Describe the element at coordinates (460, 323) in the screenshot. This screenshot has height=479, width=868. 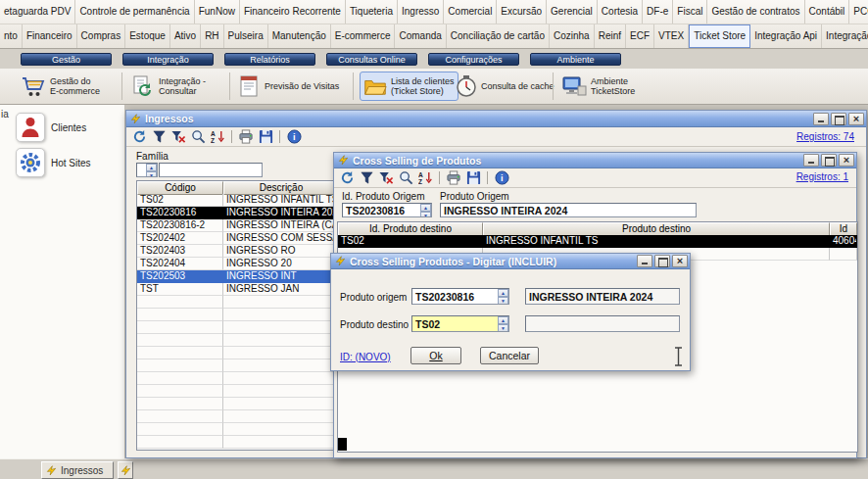
I see `produto-destino-code-field: TS02 ▲▼` at that location.